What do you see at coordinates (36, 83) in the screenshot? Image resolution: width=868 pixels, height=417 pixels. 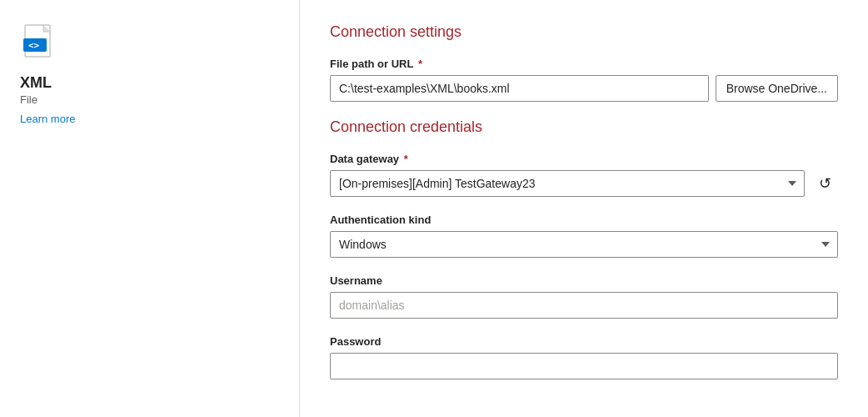 I see `sidebar-title: XML` at bounding box center [36, 83].